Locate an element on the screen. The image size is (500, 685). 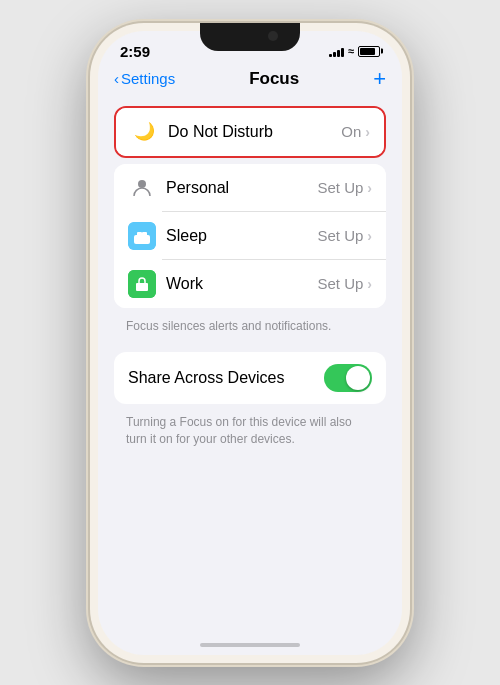
sleep-item: Sleep Set Up › is located at coordinates (250, 236).